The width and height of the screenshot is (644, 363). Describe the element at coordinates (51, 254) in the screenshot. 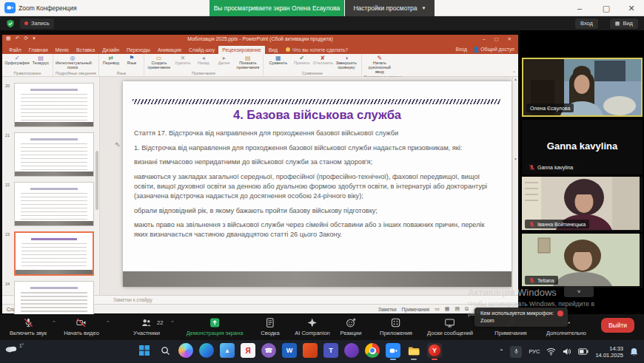

I see `thumbnail-slide-23-selected: 23` at that location.